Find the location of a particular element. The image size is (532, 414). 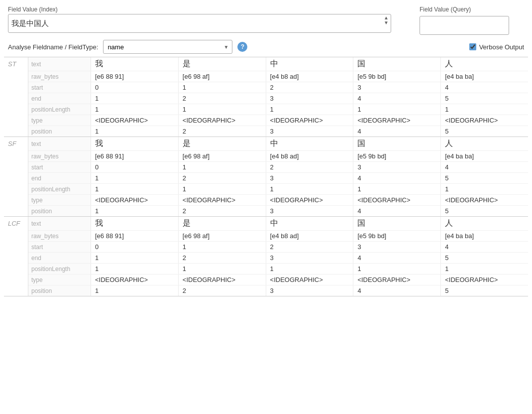

cell-LCF-5-1: <IDEOGRAPHIC> is located at coordinates (222, 280).